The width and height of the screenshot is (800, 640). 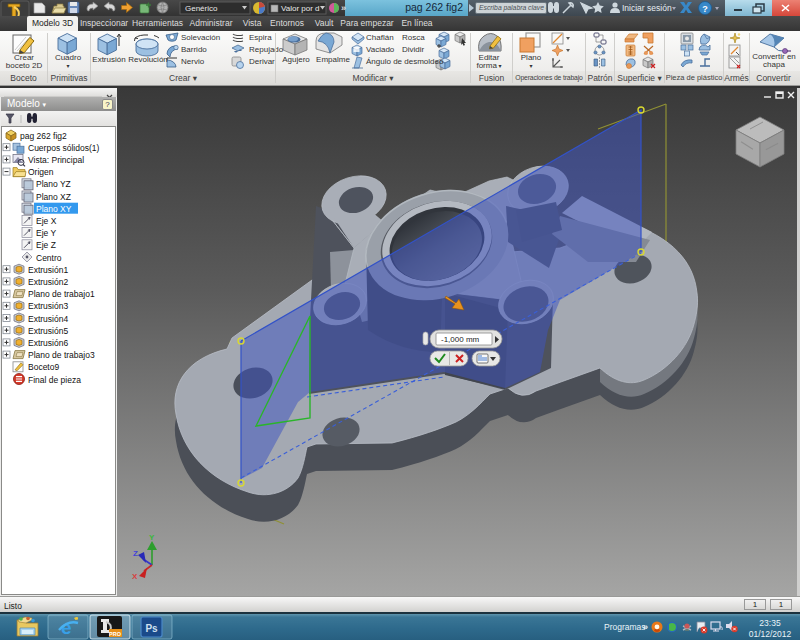 What do you see at coordinates (136, 554) in the screenshot?
I see `svg-text: Z` at bounding box center [136, 554].